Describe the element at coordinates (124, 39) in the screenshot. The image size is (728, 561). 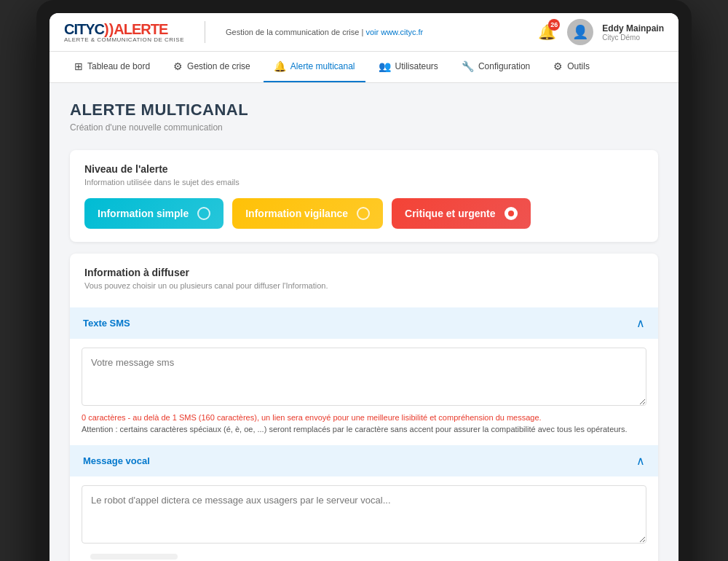
I see `logo-subtitle: ALERTE & COMMUNICATION DE CRISE` at that location.